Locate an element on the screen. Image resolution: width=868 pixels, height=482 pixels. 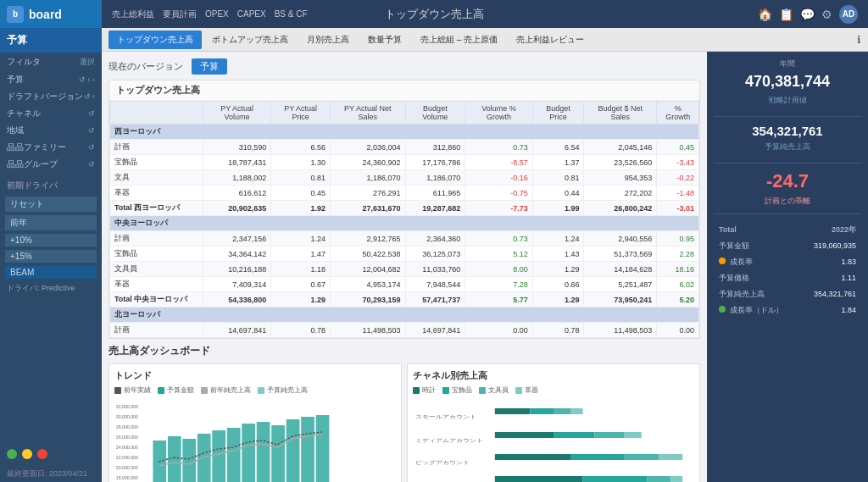
svg-text: 26,000,000 is located at coordinates (127, 437).